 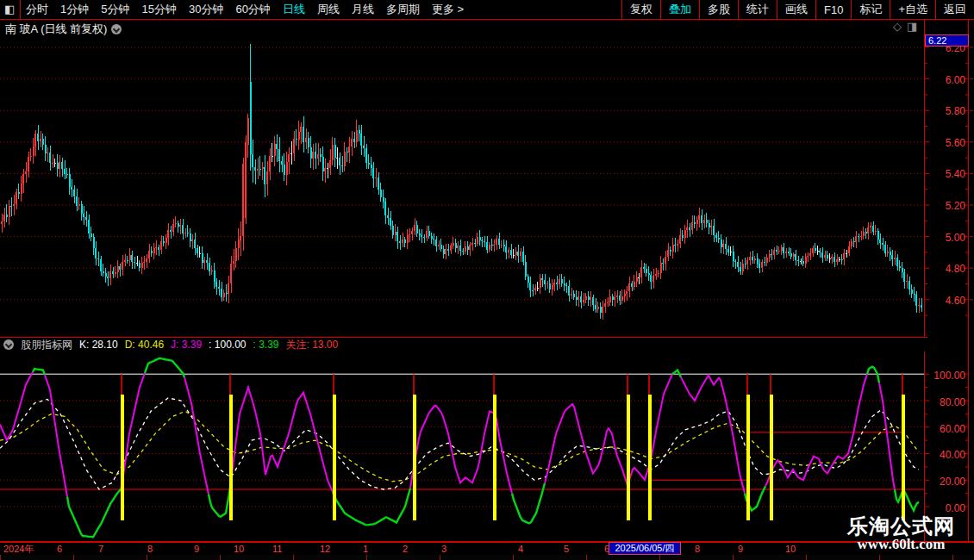 I want to click on price-tick-label: 6.00, so click(x=948, y=80).